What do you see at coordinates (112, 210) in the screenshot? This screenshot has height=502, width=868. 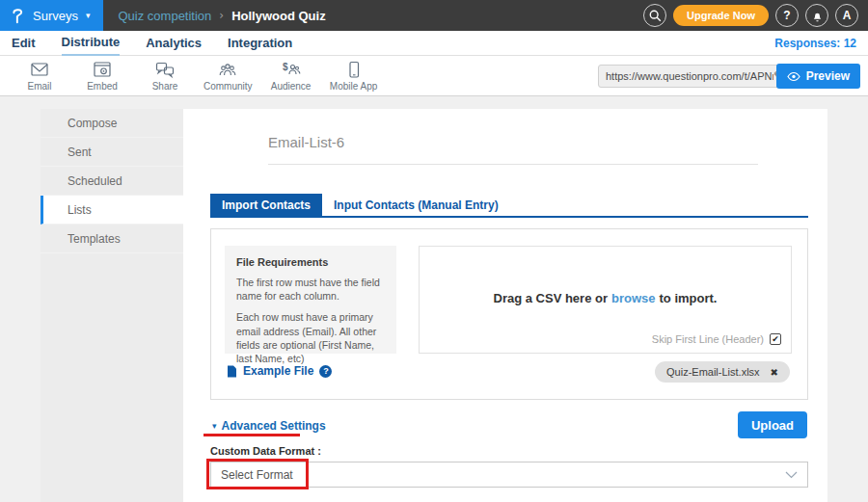 I see `sidebar-item-lists: Lists` at bounding box center [112, 210].